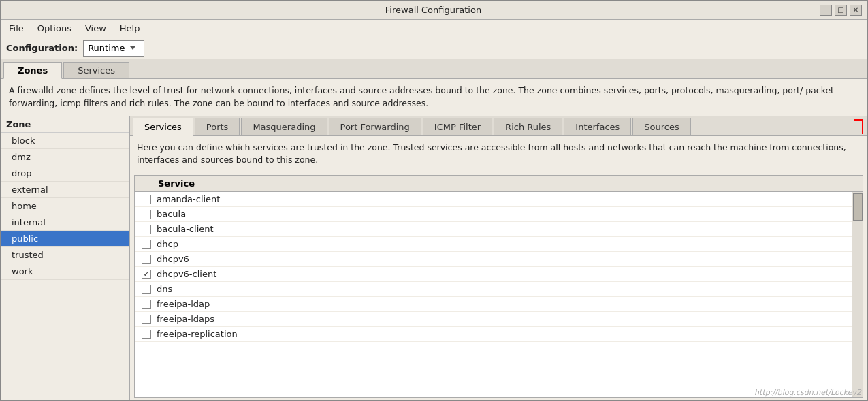 The height and width of the screenshot is (401, 868). What do you see at coordinates (54, 29) in the screenshot?
I see `menu-options: Options` at bounding box center [54, 29].